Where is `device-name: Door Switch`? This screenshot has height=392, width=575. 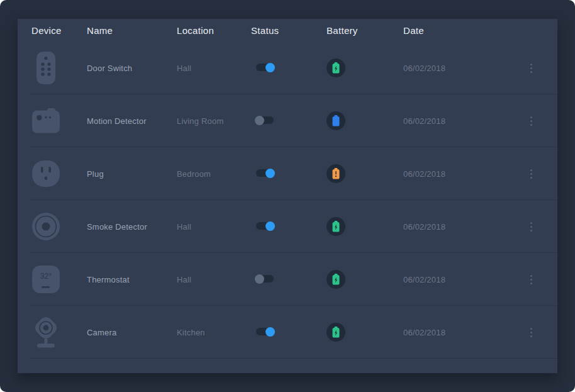
device-name: Door Switch is located at coordinates (132, 68).